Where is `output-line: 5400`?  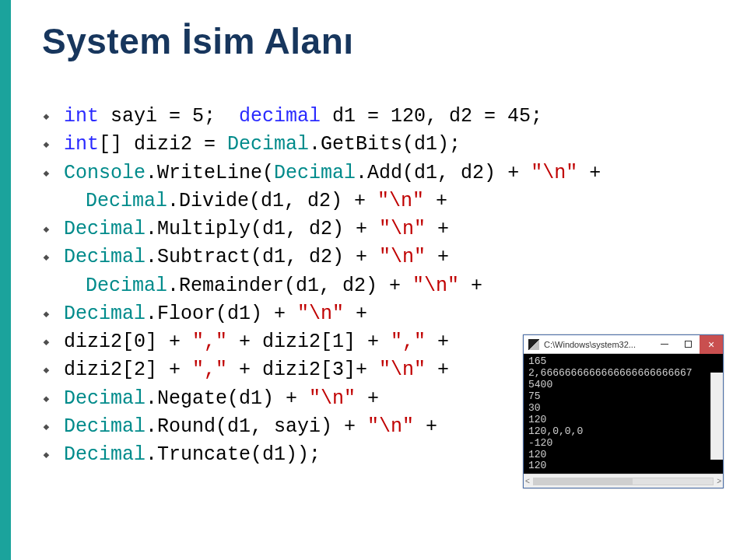 output-line: 5400 is located at coordinates (619, 386).